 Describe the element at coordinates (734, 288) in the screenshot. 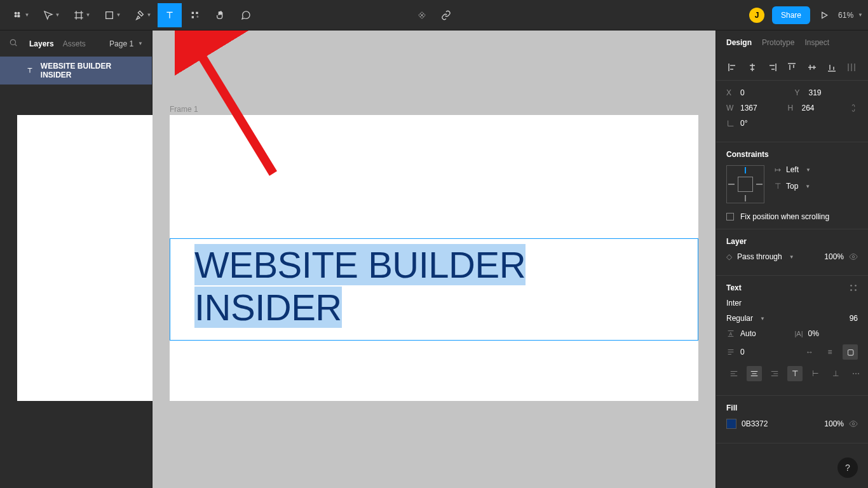

I see `text-title: Text` at that location.